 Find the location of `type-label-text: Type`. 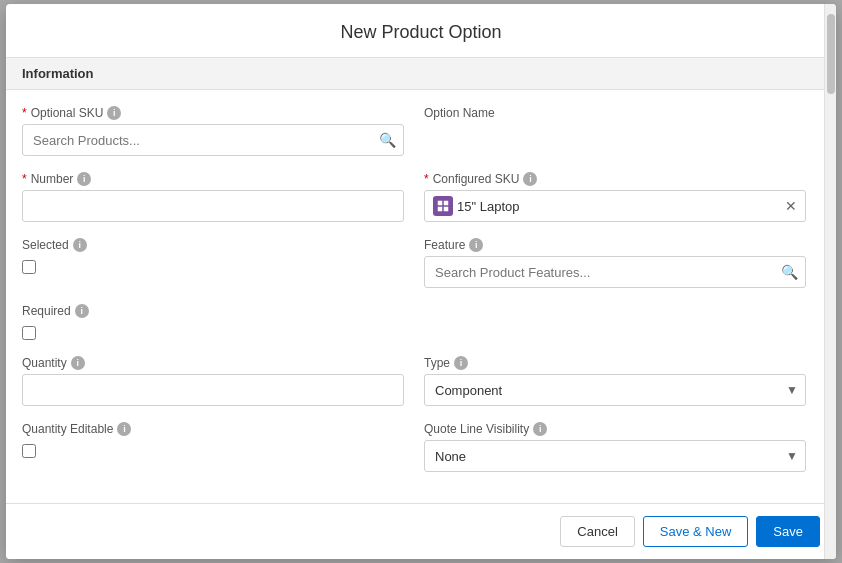

type-label-text: Type is located at coordinates (437, 363).